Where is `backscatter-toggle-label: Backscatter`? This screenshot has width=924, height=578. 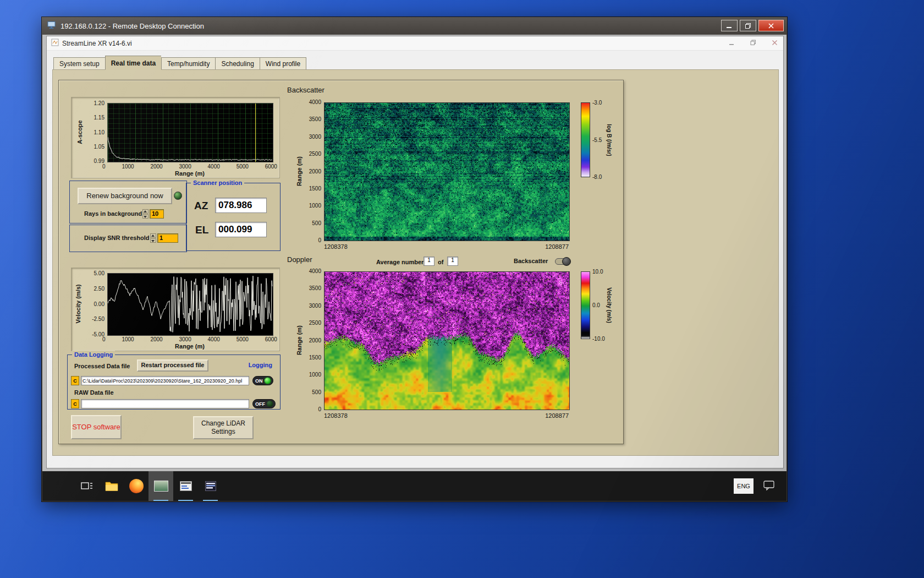 backscatter-toggle-label: Backscatter is located at coordinates (531, 261).